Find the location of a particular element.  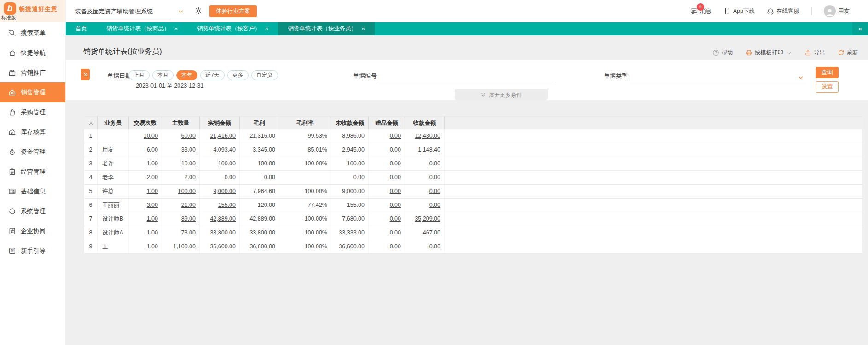

app-download-button: App下载 is located at coordinates (739, 11).